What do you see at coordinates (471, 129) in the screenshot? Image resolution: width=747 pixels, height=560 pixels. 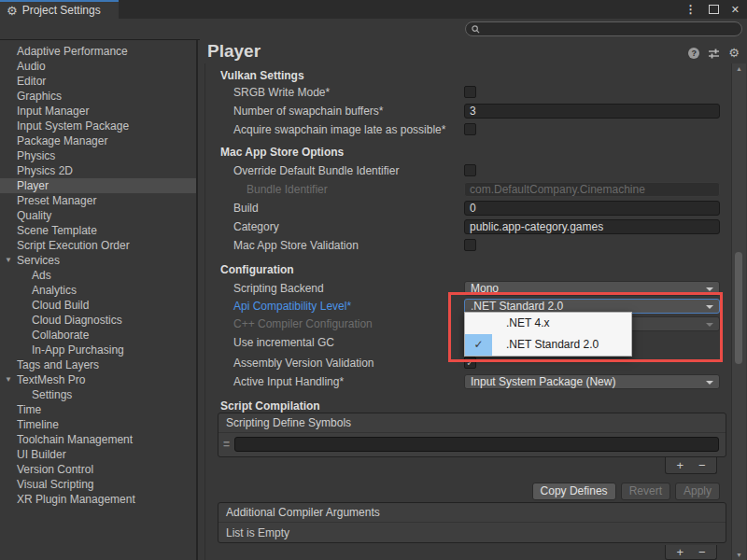 I see `acquire-swapchain-checkbox` at bounding box center [471, 129].